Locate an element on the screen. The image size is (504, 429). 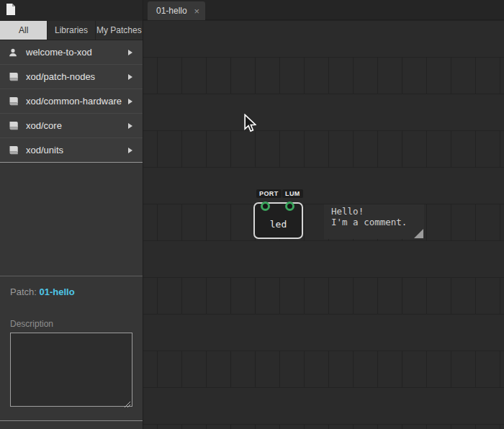
sidebar-item-label: xod/patch-nodes is located at coordinates (77, 76).